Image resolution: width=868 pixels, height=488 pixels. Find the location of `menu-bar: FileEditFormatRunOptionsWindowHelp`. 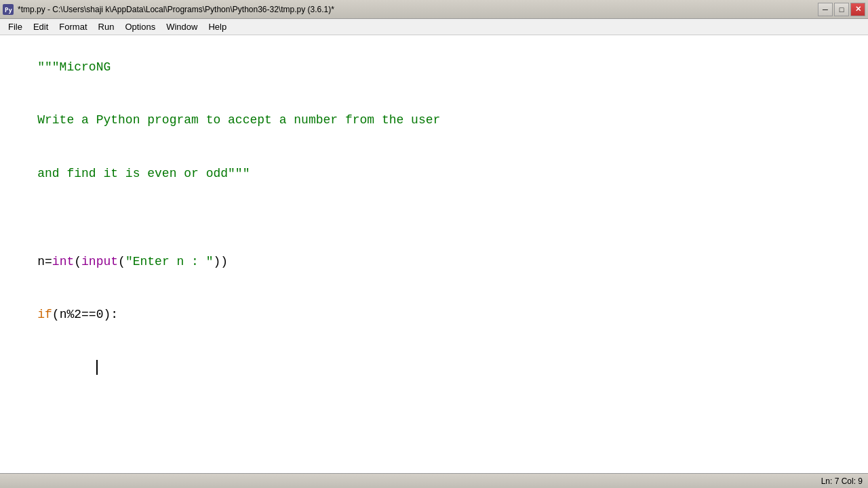

menu-bar: FileEditFormatRunOptionsWindowHelp is located at coordinates (434, 27).